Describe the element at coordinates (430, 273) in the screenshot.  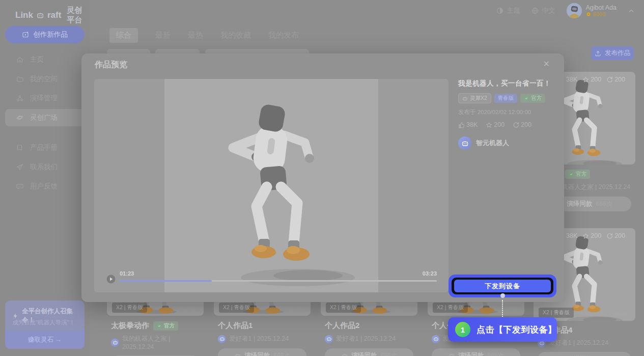
I see `total-time: 03:23` at that location.